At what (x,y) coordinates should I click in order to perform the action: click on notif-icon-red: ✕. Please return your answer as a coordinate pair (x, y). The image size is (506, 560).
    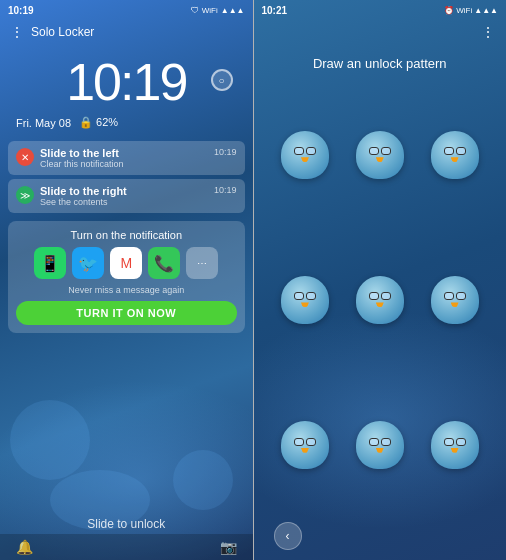
    Looking at the image, I should click on (25, 157).